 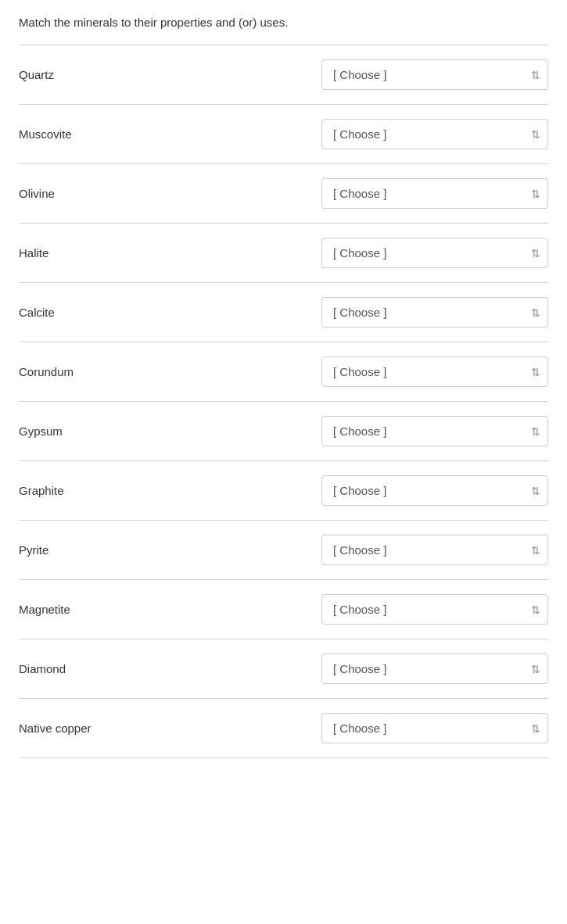 What do you see at coordinates (435, 75) in the screenshot?
I see `select-container-quartz: [ Choose ]⇅` at bounding box center [435, 75].